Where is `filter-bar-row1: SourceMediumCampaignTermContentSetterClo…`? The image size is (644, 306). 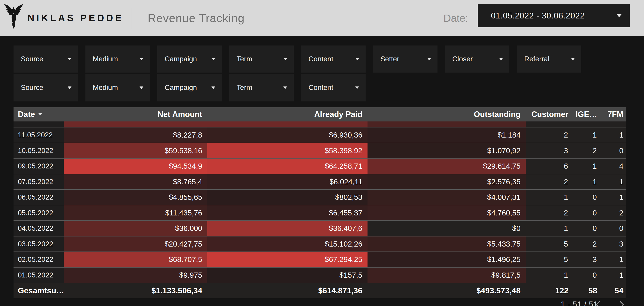
filter-bar-row1: SourceMediumCampaignTermContentSetterClo… is located at coordinates (301, 59).